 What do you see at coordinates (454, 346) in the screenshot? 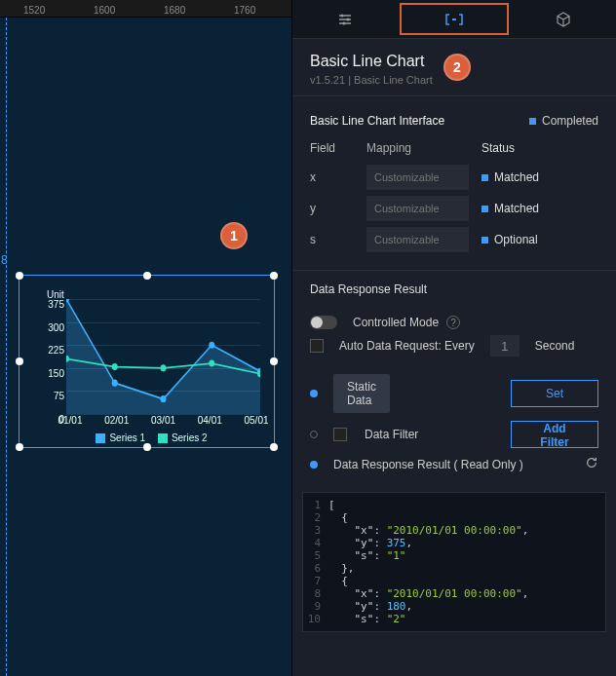
I see `auto-request-row: Auto Data Request: Every Second` at bounding box center [454, 346].